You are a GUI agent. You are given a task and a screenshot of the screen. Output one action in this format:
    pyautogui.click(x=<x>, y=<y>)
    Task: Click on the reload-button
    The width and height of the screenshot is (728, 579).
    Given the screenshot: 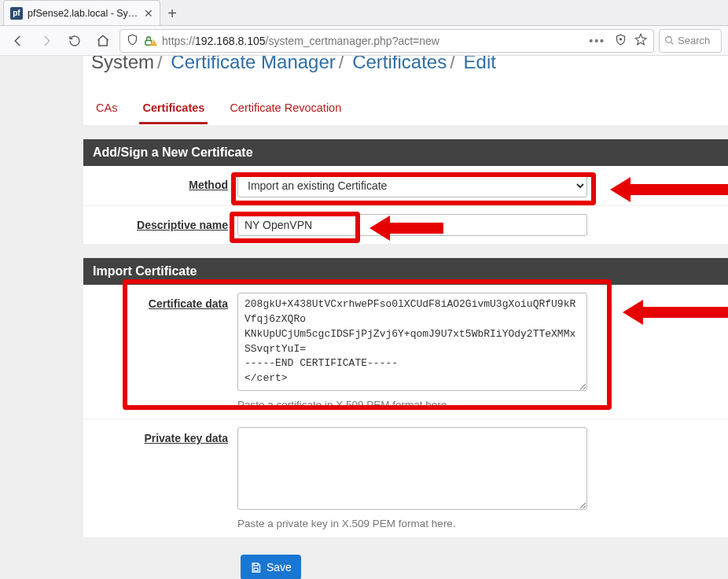 What is the action you would take?
    pyautogui.click(x=75, y=41)
    